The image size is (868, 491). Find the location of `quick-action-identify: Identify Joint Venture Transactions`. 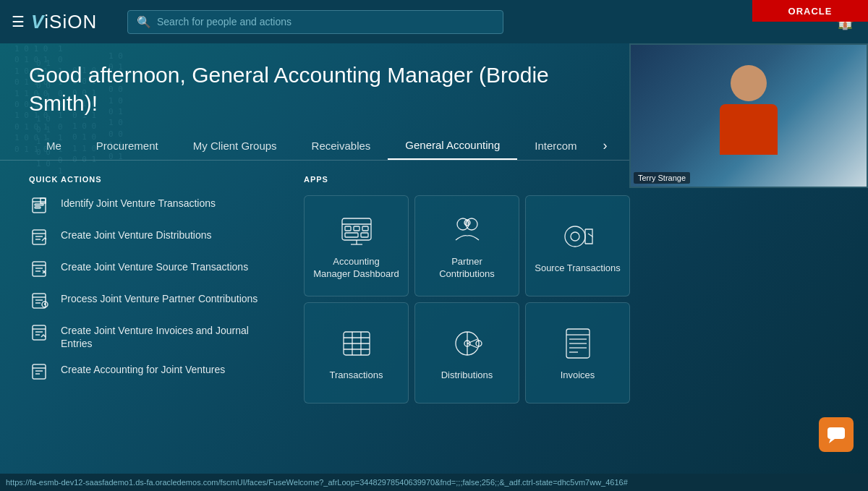

quick-action-identify: Identify Joint Venture Transactions is located at coordinates (145, 205).